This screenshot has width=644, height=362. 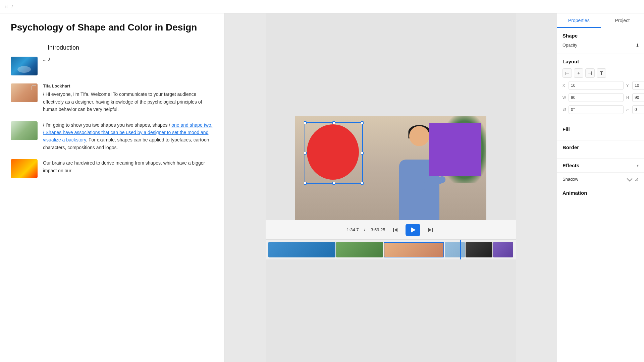 I want to click on panel-tabs: Properties Project, so click(x=600, y=21).